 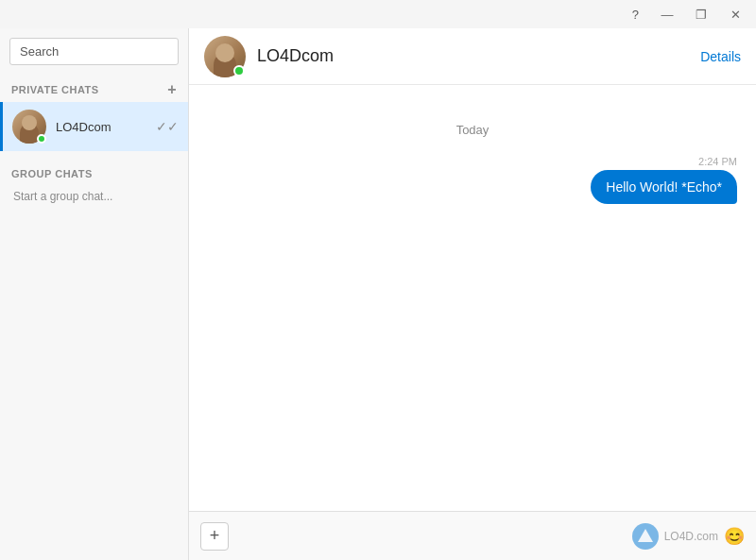 What do you see at coordinates (472, 130) in the screenshot?
I see `date-divider: Today` at bounding box center [472, 130].